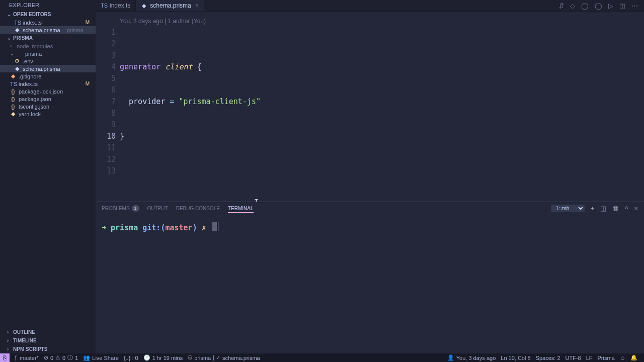  I want to click on git-icon: ◆, so click(13, 76).